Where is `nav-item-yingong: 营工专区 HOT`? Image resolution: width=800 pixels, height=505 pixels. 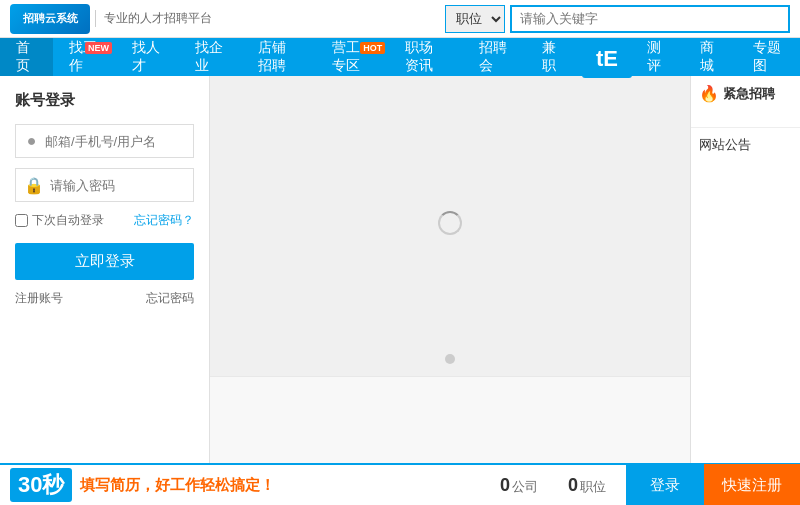 nav-item-yingong: 营工专区 HOT is located at coordinates (353, 57).